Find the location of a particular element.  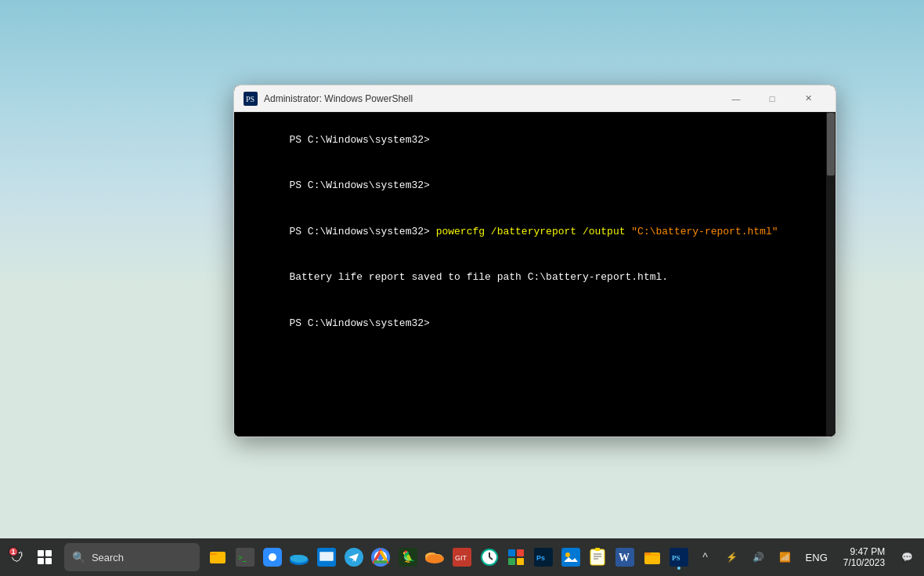

taskbar-icon-terminal: >_ is located at coordinates (246, 557).